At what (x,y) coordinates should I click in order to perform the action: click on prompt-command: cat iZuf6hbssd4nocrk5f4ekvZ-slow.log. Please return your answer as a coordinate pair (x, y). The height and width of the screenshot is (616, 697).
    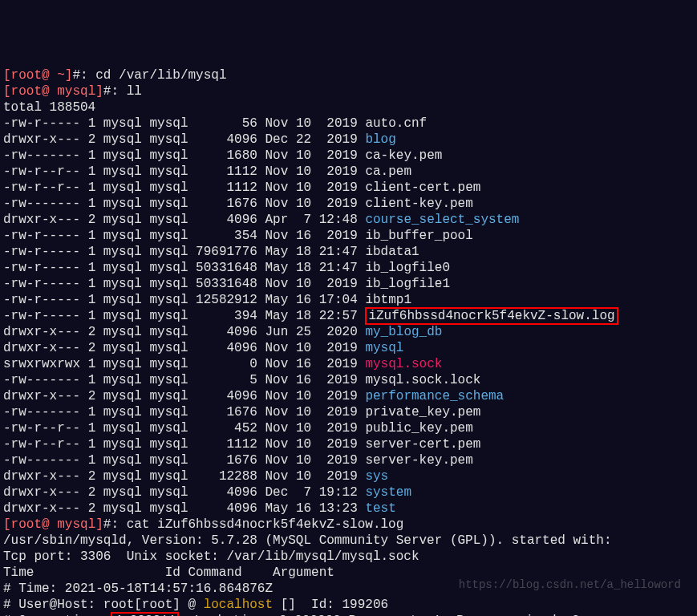
    Looking at the image, I should click on (261, 525).